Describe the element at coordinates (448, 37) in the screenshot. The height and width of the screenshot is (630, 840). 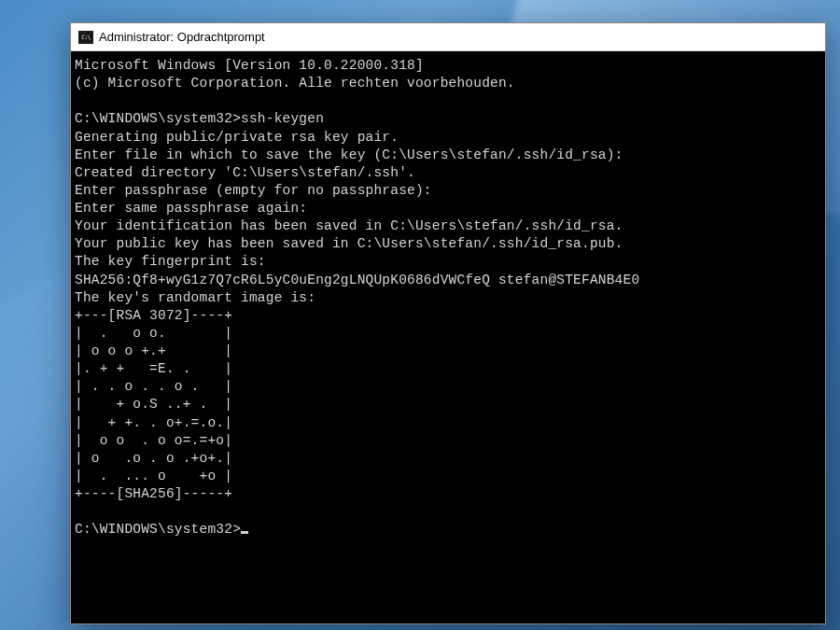
I see `titlebar: Administrator: Opdrachtprompt` at that location.